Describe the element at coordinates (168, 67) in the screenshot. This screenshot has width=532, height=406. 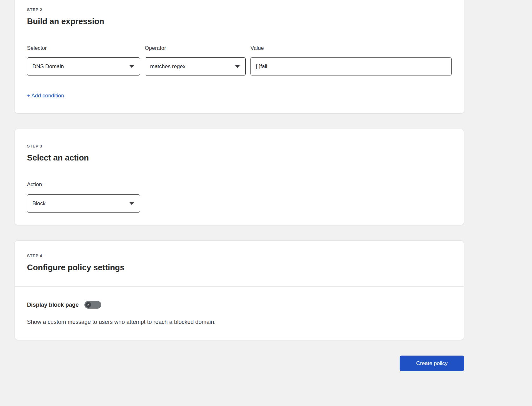
I see `operator-value: matches regex` at that location.